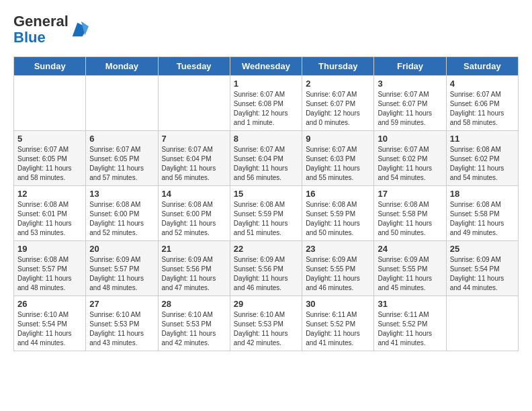  What do you see at coordinates (482, 109) in the screenshot?
I see `cell-info: Sunrise: 6:07 AM Sunset: 6:06 PM Dayligh…` at bounding box center [482, 109].